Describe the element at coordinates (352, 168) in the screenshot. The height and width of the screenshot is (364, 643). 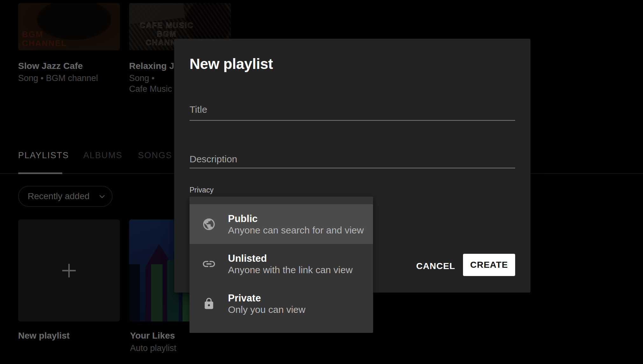
I see `description-input-underline` at that location.